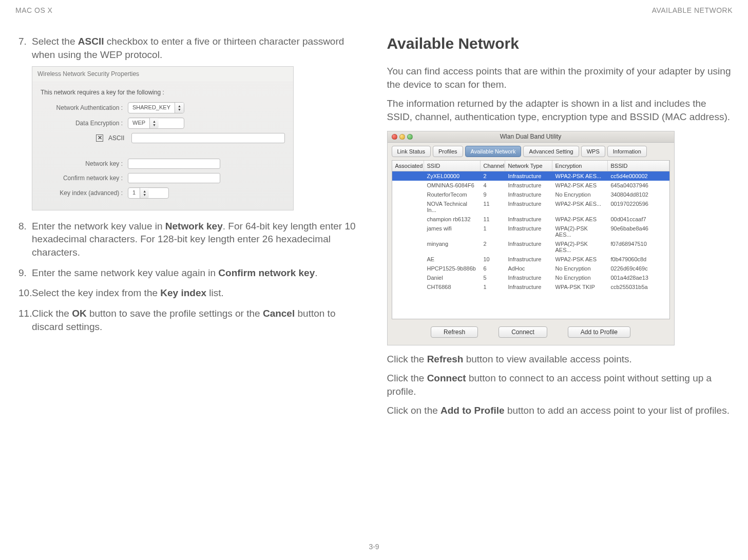 This screenshot has width=748, height=560. I want to click on tab-information: Information, so click(627, 151).